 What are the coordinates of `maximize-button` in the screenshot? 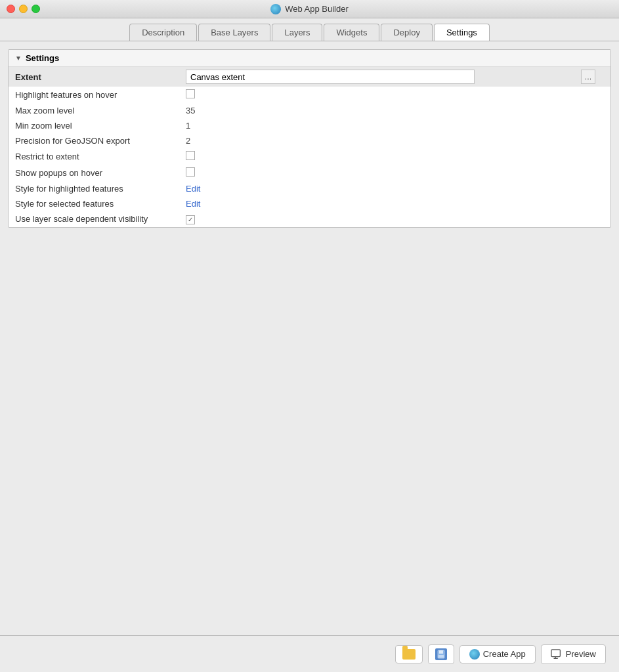 It's located at (35, 9).